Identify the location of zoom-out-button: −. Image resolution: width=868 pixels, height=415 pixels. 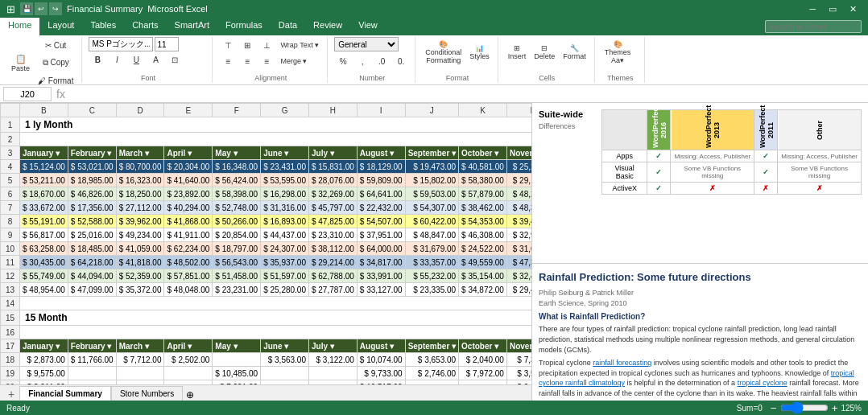
(774, 409).